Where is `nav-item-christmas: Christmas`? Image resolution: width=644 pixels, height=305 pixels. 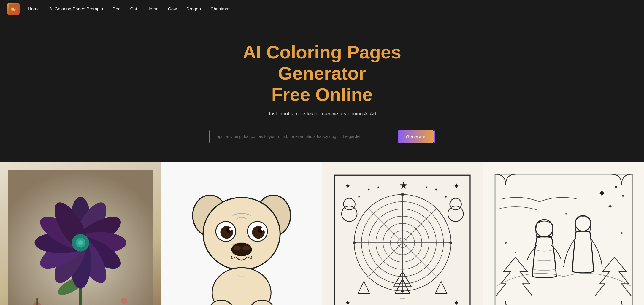
nav-item-christmas: Christmas is located at coordinates (221, 9).